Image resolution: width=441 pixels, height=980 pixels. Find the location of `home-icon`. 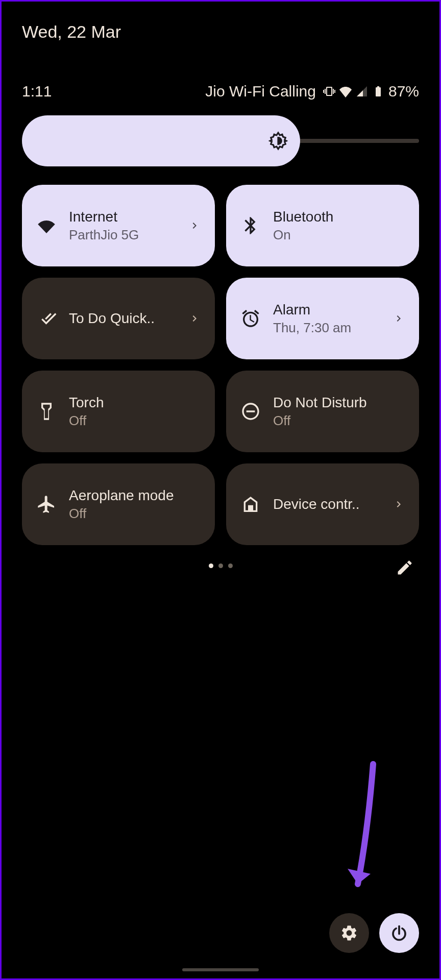

home-icon is located at coordinates (251, 504).